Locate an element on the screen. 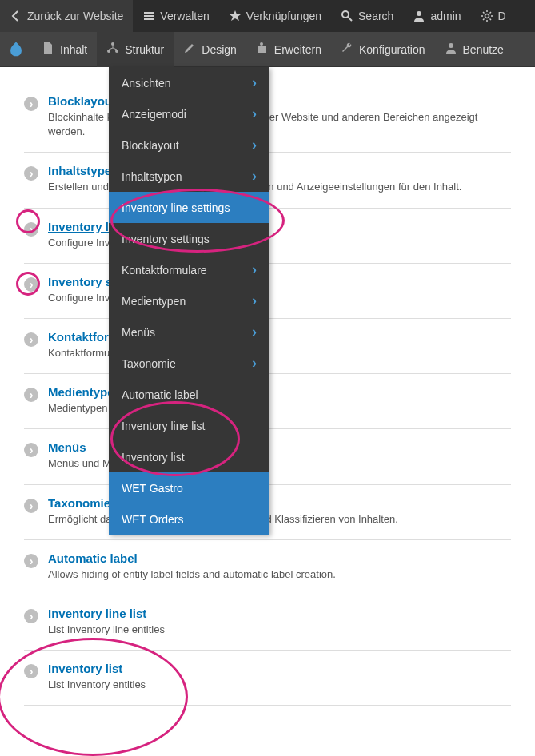 The height and width of the screenshot is (756, 535). dropdown-item-wet-orders: WET Orders is located at coordinates (189, 519).